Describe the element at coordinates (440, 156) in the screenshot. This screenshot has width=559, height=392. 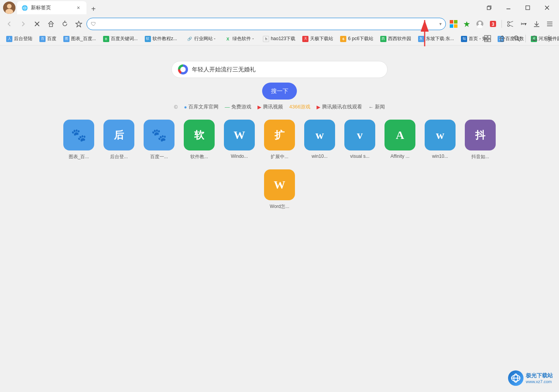
I see `quick-label-win10b: win10...` at that location.